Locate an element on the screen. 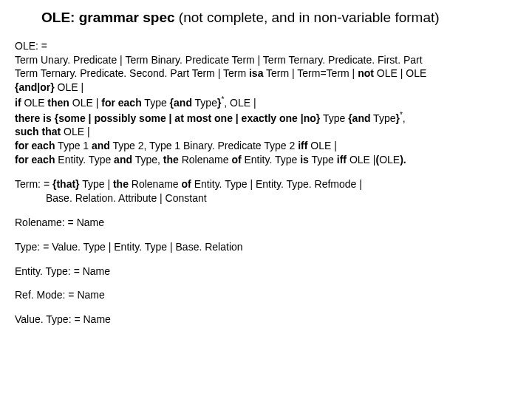 Image resolution: width=532 pixels, height=399 pixels. ole-line-2: Term Unary. Predicate | Term Binary. Pre… is located at coordinates (266, 61).